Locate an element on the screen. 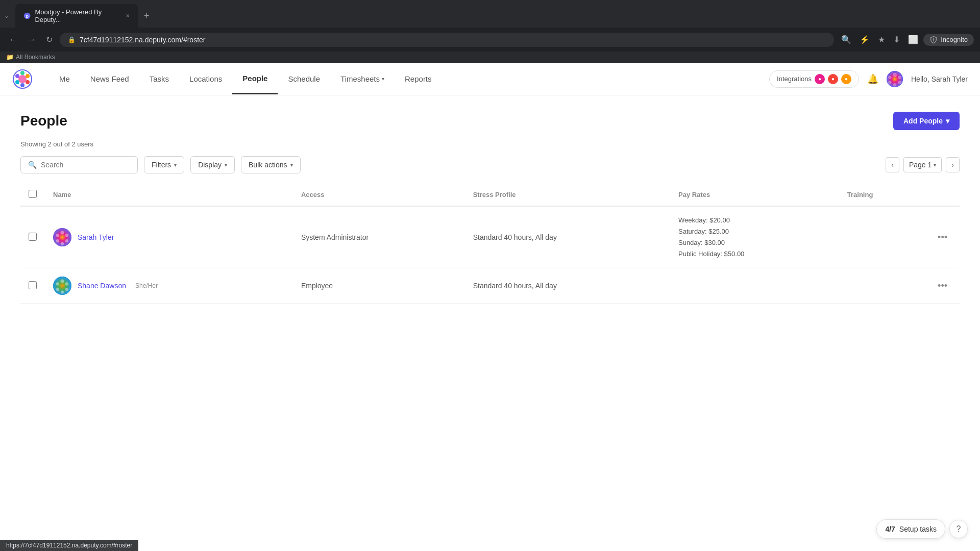 The height and width of the screenshot is (551, 980). bookmark-icon: ★ is located at coordinates (881, 40).